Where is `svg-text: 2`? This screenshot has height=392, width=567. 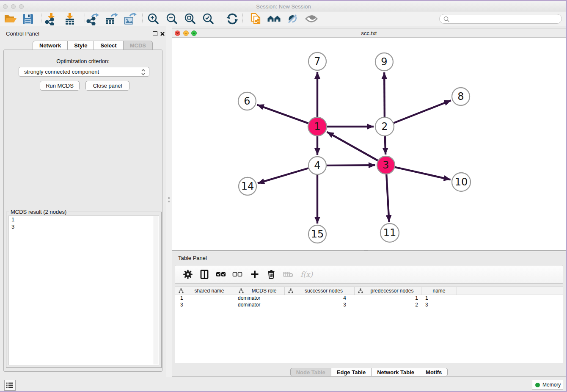 svg-text: 2 is located at coordinates (384, 127).